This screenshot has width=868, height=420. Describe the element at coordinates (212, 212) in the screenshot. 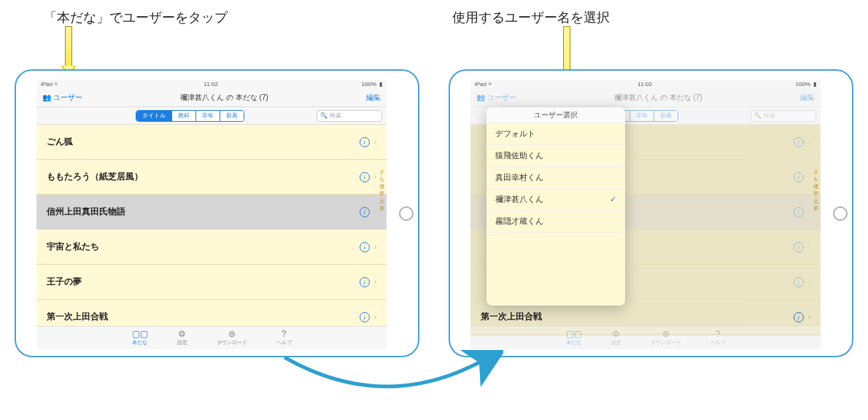

I see `list-item: 信州上田真田氏物語i›` at that location.